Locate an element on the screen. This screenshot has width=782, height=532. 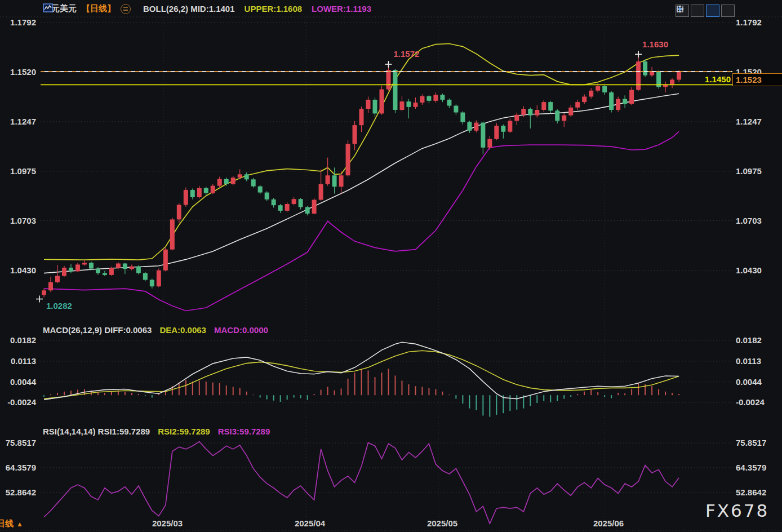
macd-diff-label: MACD(26,12,9) DIFF:0.0063 is located at coordinates (97, 330).